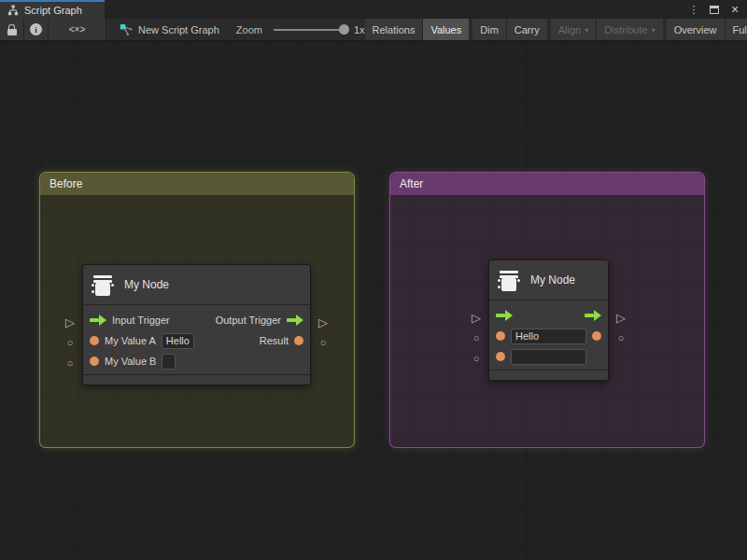 The height and width of the screenshot is (560, 747). What do you see at coordinates (131, 341) in the screenshot?
I see `port-label: My Value A` at bounding box center [131, 341].